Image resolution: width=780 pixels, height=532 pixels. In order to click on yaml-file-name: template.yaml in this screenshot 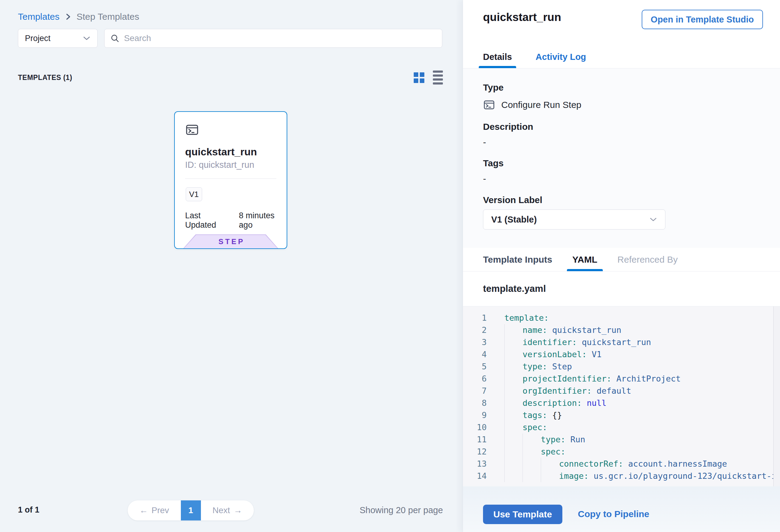, I will do `click(515, 289)`.